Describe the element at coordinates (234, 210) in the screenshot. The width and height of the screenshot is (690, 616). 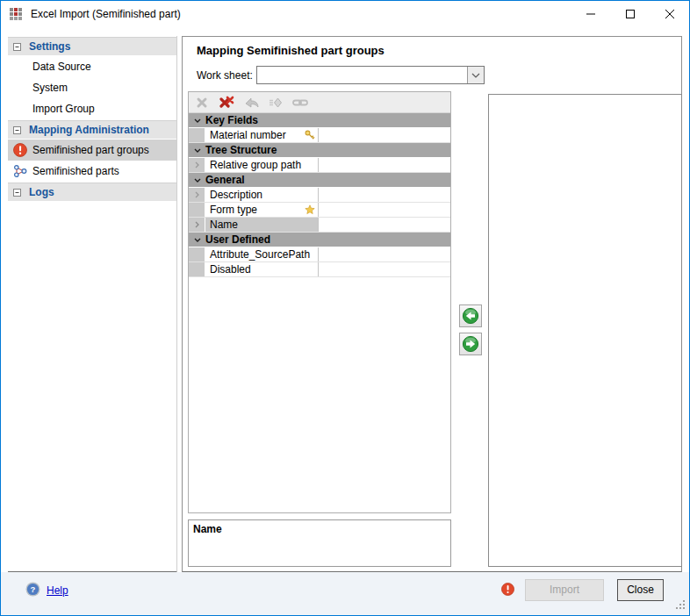
I see `field-label: Form type` at that location.